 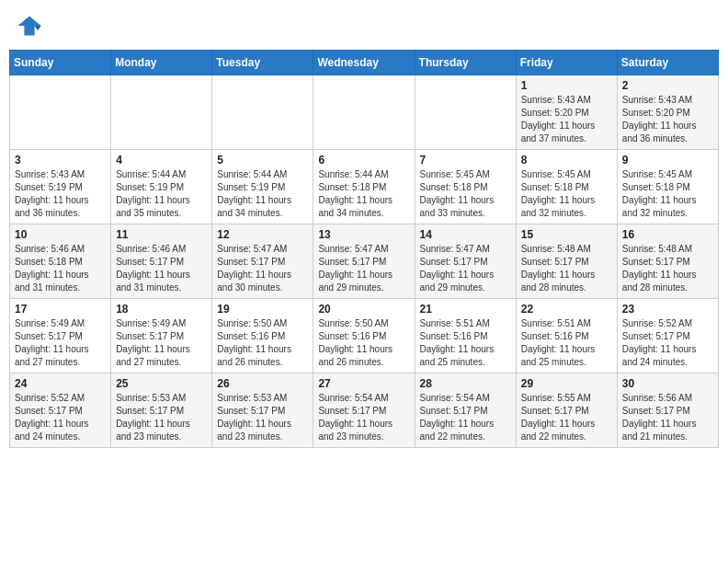 I want to click on weekday-header: Monday, so click(x=162, y=63).